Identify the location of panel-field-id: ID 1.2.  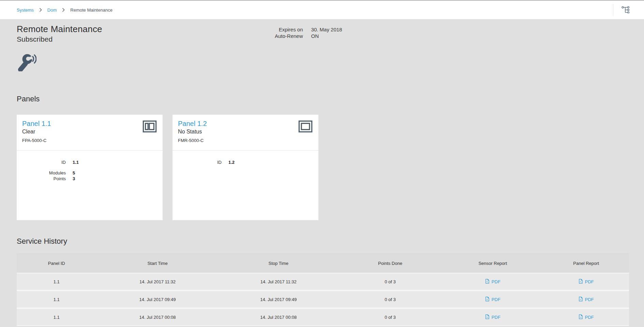
(245, 162).